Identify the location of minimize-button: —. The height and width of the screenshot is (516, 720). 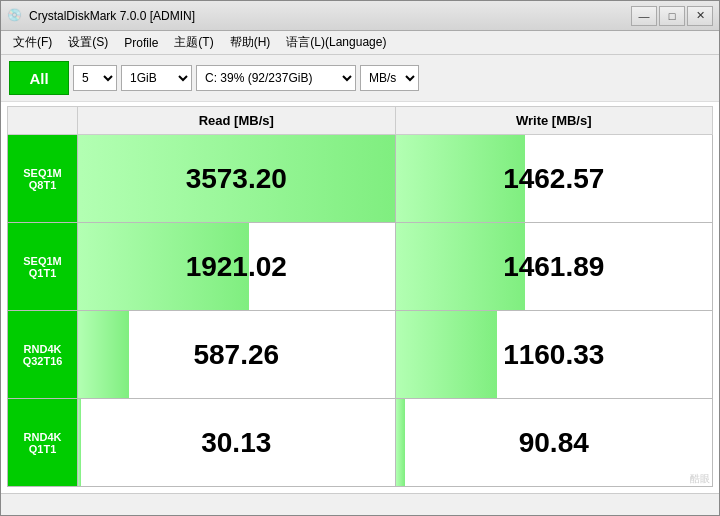
(644, 16).